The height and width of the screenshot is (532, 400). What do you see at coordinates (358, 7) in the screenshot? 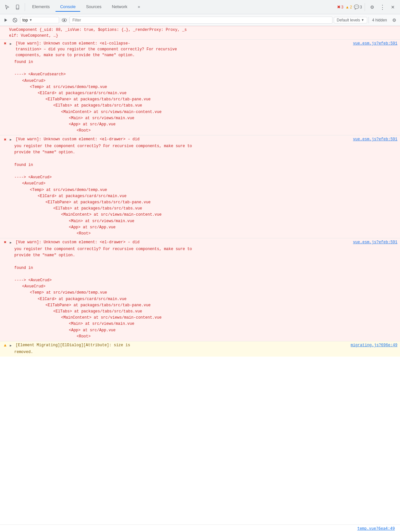
I see `info-badge: 💬 3` at bounding box center [358, 7].